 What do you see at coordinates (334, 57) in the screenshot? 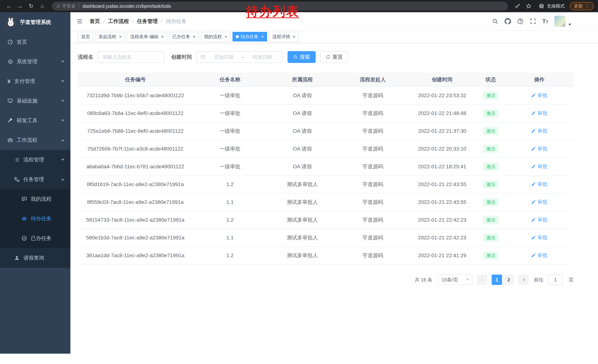
I see `reset-button: 重置` at bounding box center [334, 57].